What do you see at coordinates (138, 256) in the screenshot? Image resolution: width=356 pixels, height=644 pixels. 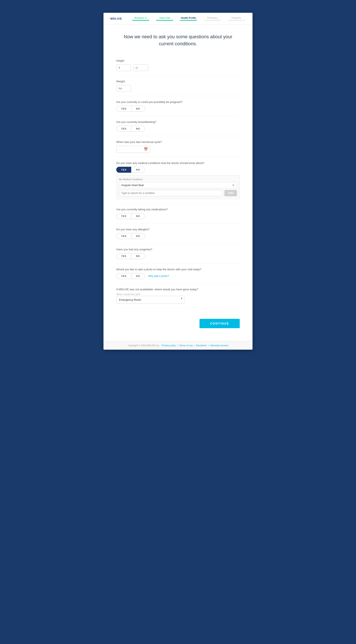 I see `surgeries-no-button: NO` at bounding box center [138, 256].